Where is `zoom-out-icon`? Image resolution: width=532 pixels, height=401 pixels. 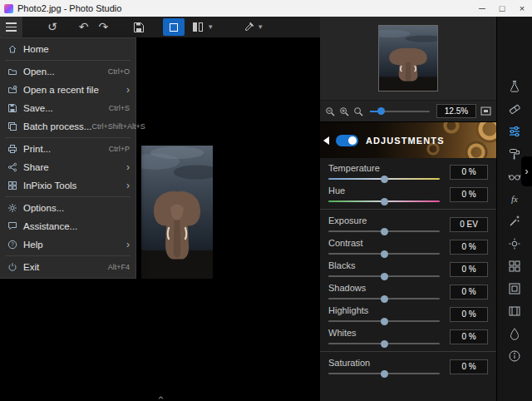
zoom-out-icon is located at coordinates (330, 111).